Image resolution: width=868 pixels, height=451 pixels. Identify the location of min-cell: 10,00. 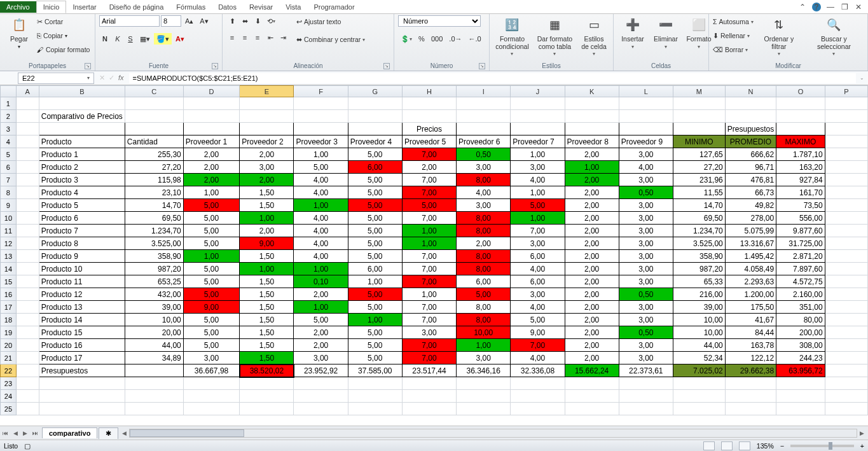
(699, 320).